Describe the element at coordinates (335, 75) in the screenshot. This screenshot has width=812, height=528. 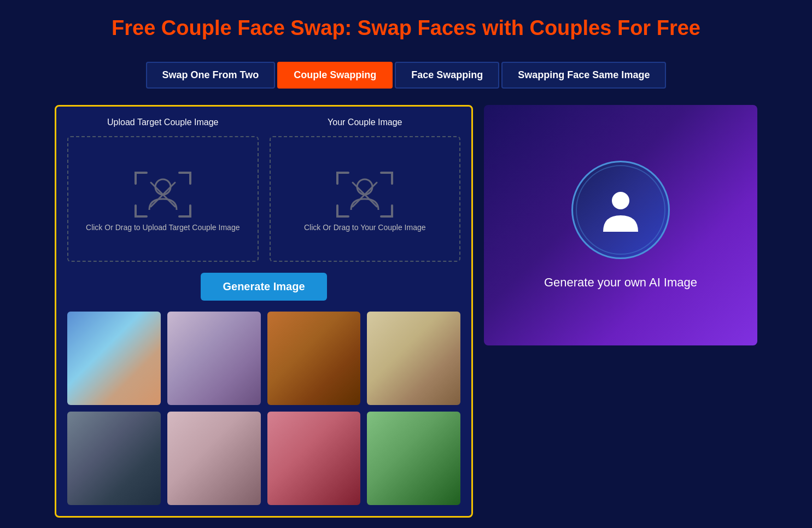
I see `tab-couple-swapping: Couple Swapping` at that location.